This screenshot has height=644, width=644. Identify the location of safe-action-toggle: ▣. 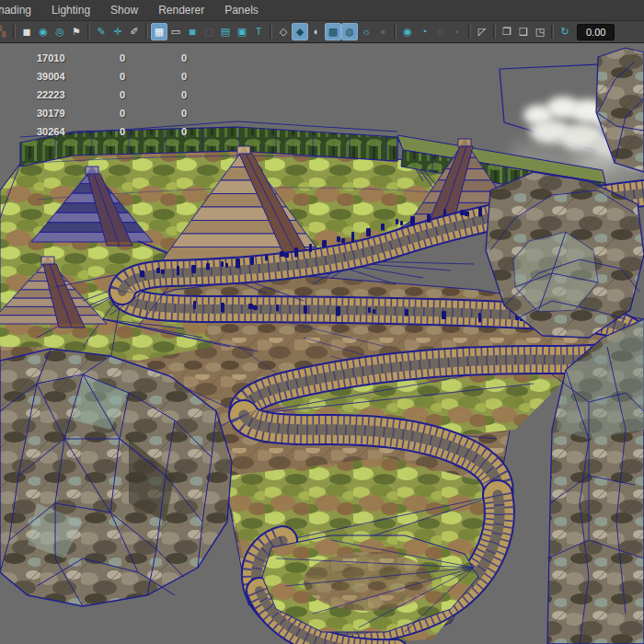
(242, 31).